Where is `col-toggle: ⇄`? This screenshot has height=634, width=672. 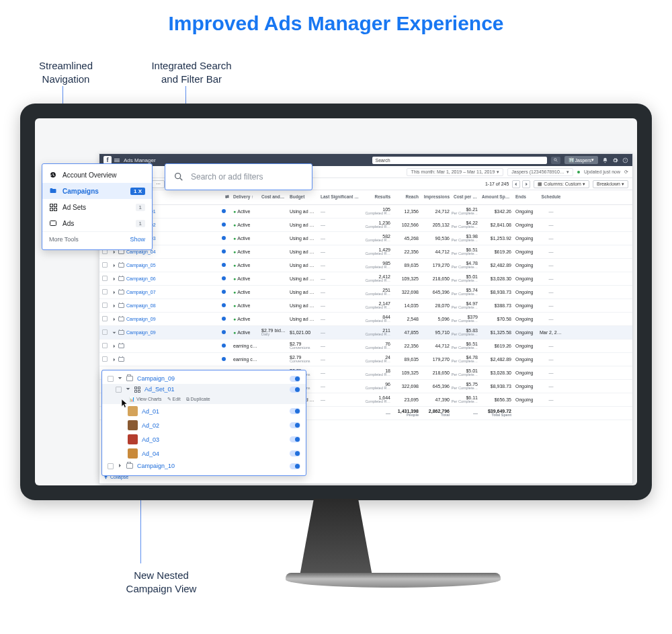 col-toggle: ⇄ is located at coordinates (224, 198).